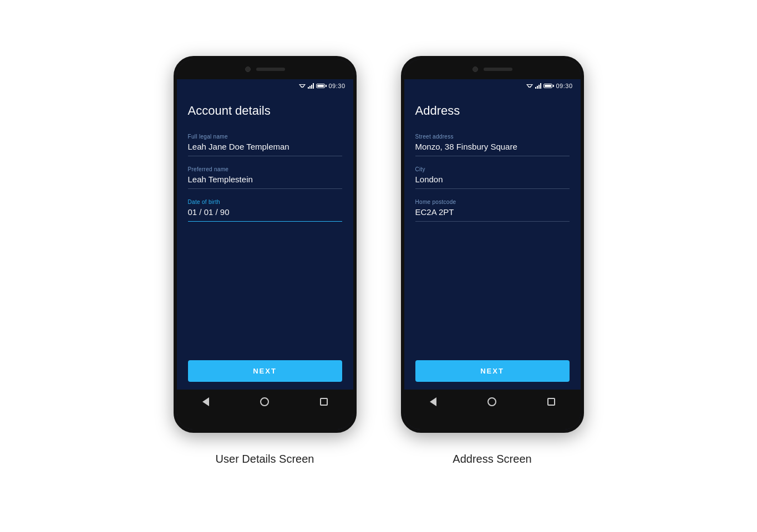  What do you see at coordinates (492, 402) in the screenshot?
I see `phone2-nav` at bounding box center [492, 402].